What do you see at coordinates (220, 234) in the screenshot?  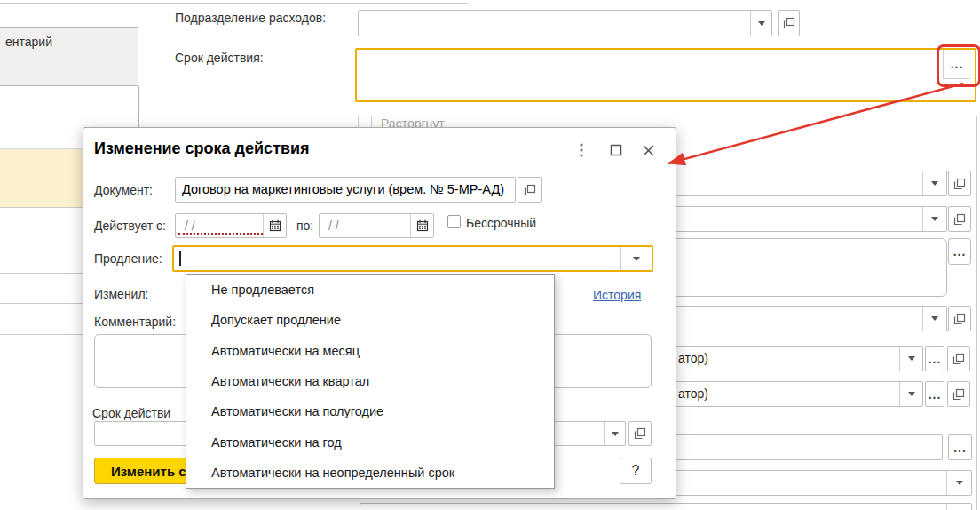 I see `required-field-underline` at bounding box center [220, 234].